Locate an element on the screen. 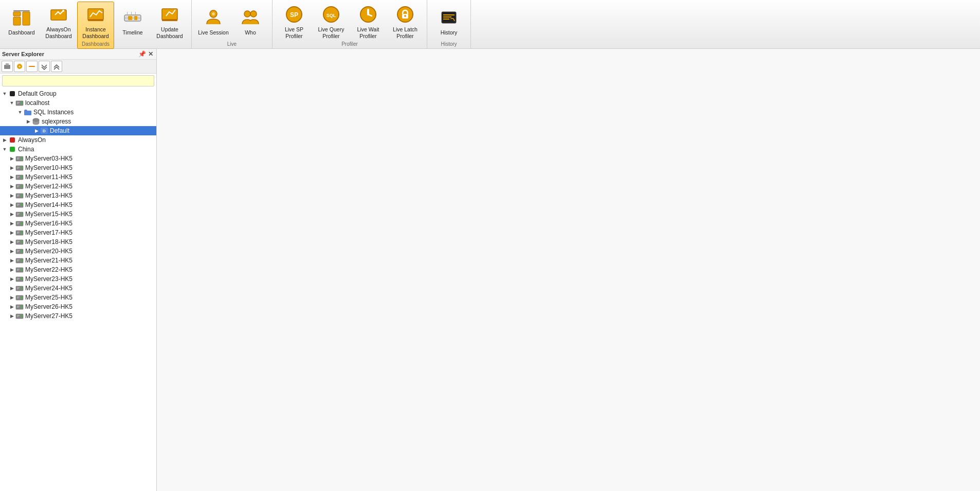  expander-myserver23: ▶ is located at coordinates (12, 279).